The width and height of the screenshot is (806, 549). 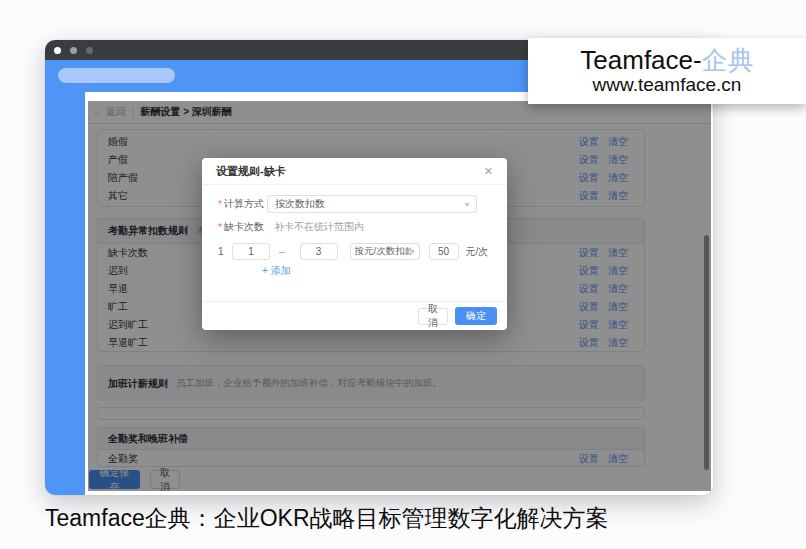 What do you see at coordinates (276, 271) in the screenshot?
I see `add-rule-link: + 添加` at bounding box center [276, 271].